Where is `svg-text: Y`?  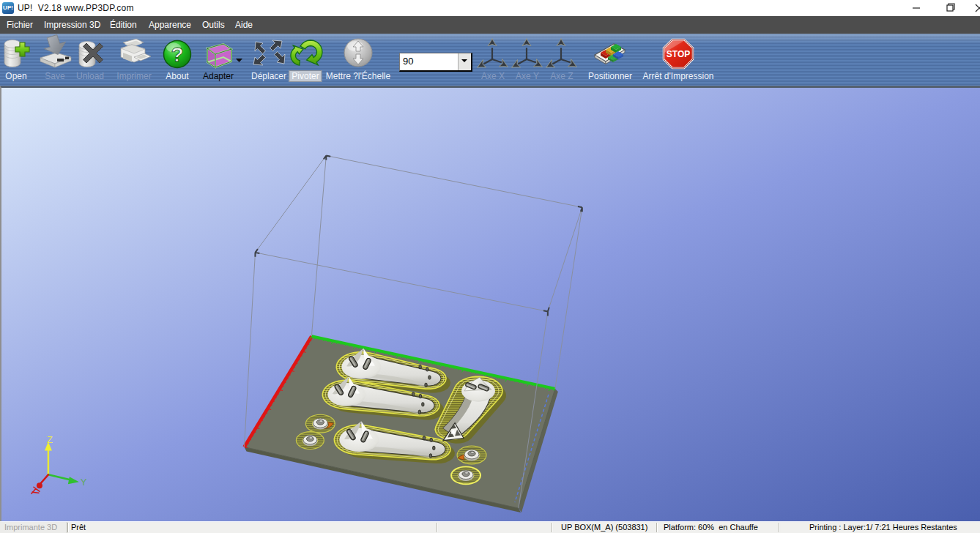
svg-text: Y is located at coordinates (83, 482).